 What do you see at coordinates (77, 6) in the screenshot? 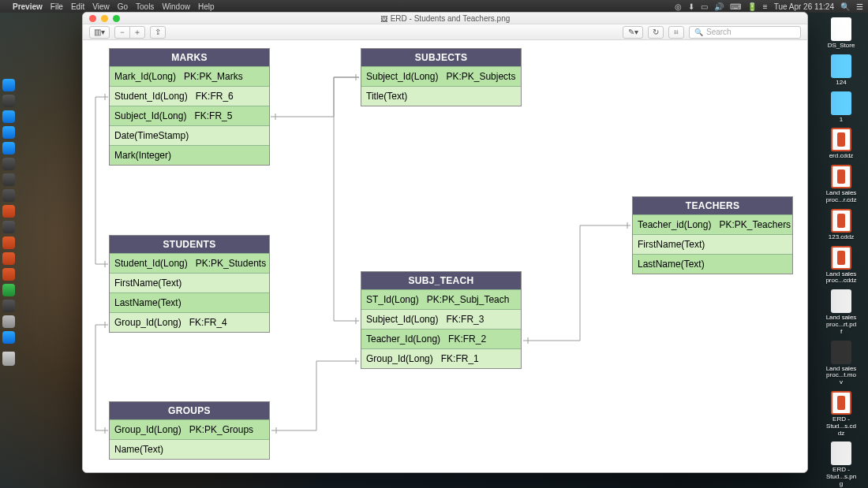
I see `menu-edit: Edit` at bounding box center [77, 6].